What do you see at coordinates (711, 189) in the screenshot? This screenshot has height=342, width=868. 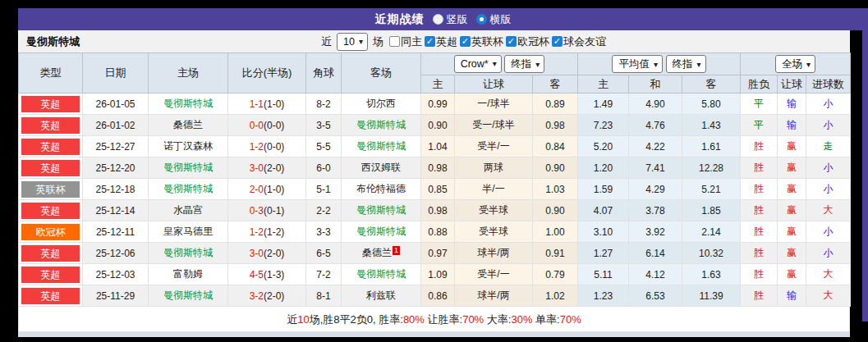 I see `euro-away-odds: 5.21` at bounding box center [711, 189].